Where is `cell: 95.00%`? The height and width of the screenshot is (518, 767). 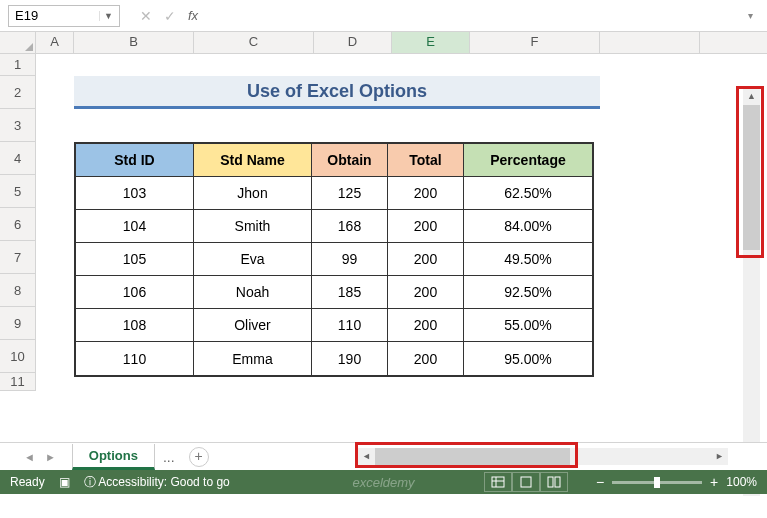 cell: 95.00% is located at coordinates (528, 358).